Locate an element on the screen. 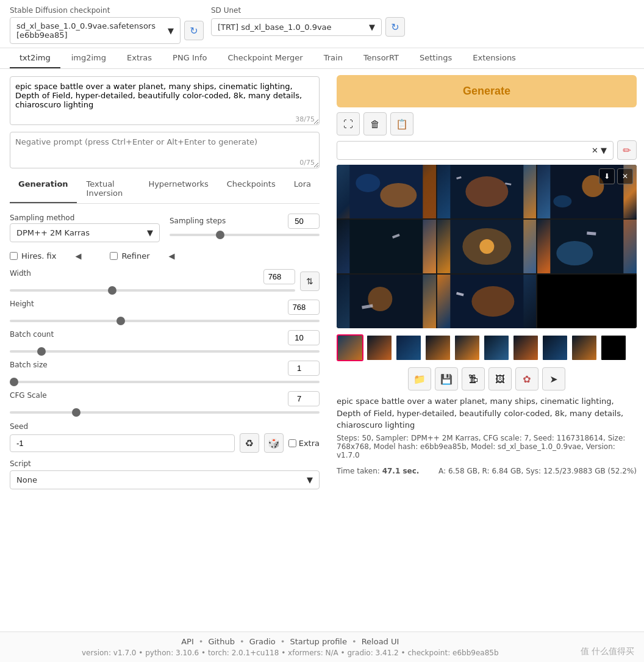 The height and width of the screenshot is (662, 644). open-folder-button: 📁 is located at coordinates (420, 379).